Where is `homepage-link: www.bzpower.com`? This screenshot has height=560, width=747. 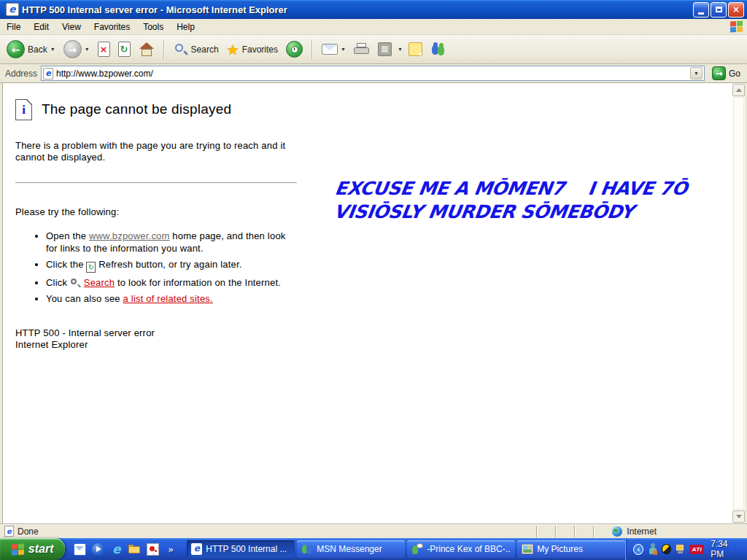 homepage-link: www.bzpower.com is located at coordinates (130, 236).